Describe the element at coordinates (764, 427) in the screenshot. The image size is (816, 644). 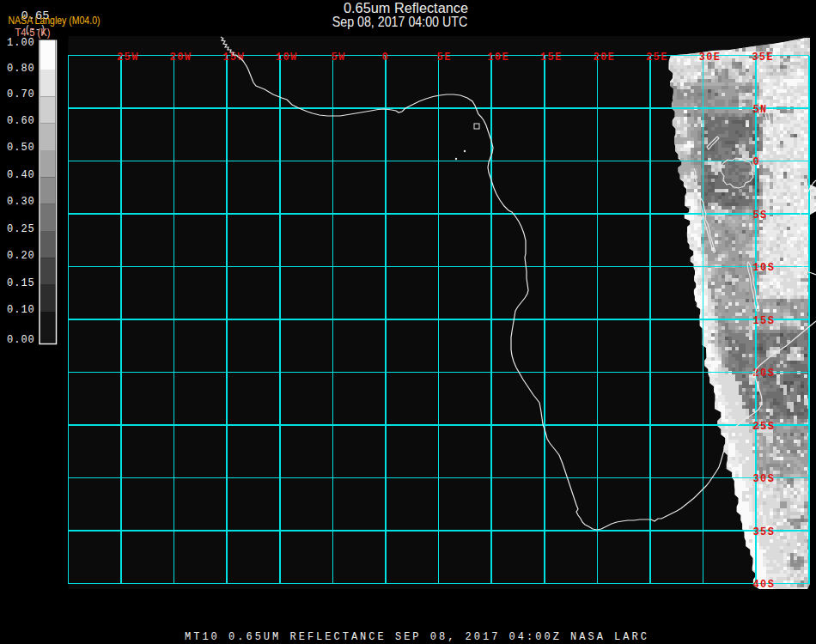
I see `svg-text: 25S` at that location.